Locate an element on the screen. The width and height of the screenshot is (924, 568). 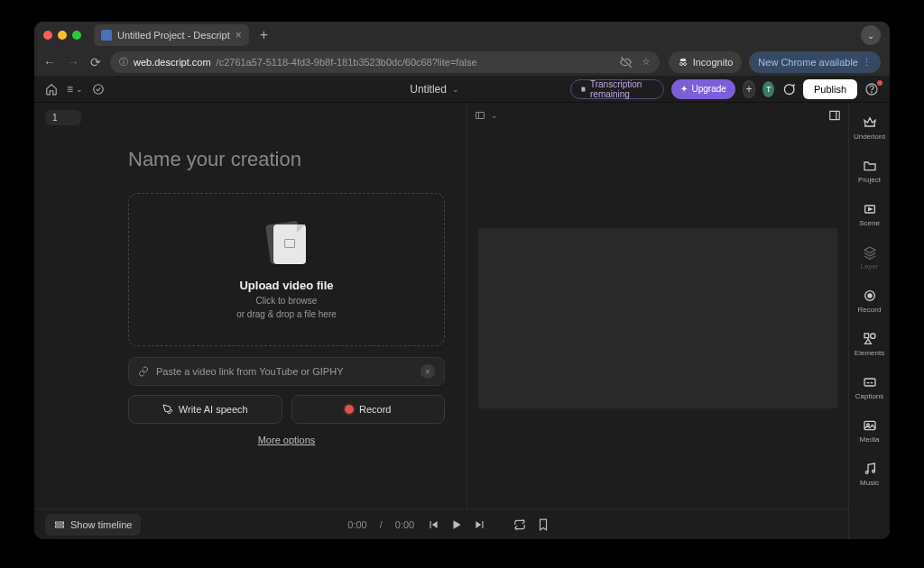
write-ai-speech-button: Write AI speech is located at coordinates (206, 409).